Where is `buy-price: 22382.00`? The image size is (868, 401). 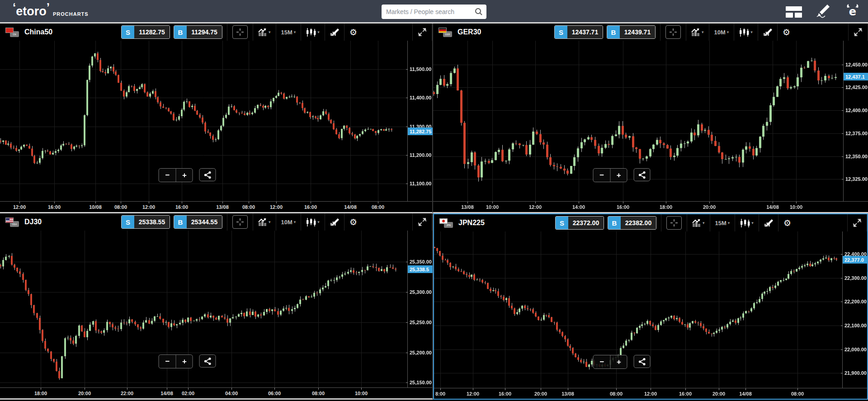
buy-price: 22382.00 is located at coordinates (638, 223).